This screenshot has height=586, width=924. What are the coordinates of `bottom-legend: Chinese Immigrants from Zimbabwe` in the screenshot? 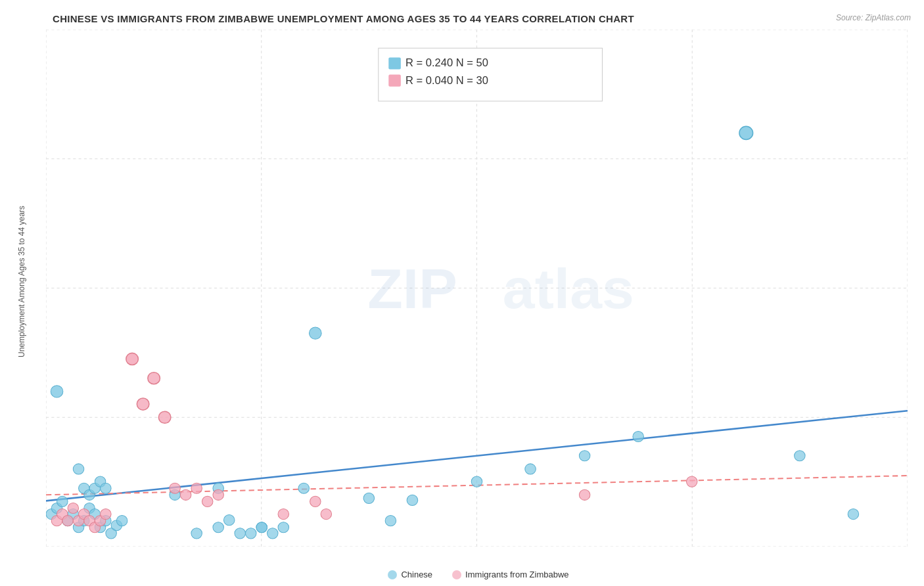 It's located at (478, 574).